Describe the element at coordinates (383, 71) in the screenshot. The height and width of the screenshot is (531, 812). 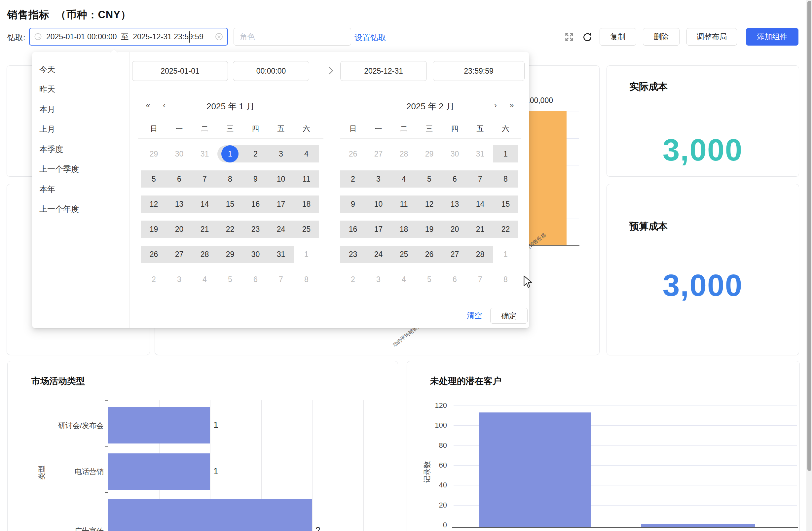
I see `picker-end-date-input: 2025-12-31` at that location.